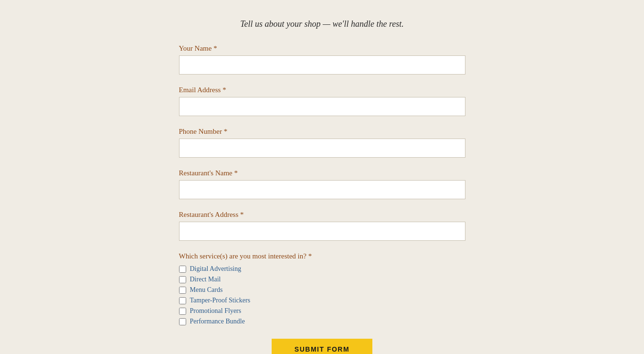 The height and width of the screenshot is (354, 644). I want to click on phone-required-indicator: *, so click(226, 131).